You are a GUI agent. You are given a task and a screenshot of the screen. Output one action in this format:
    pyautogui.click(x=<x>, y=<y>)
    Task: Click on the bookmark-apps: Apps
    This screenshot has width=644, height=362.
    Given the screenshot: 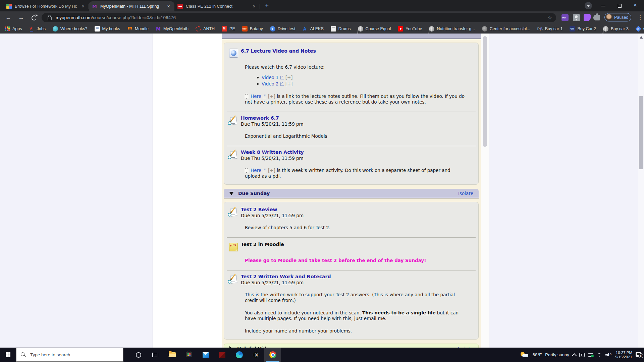 What is the action you would take?
    pyautogui.click(x=13, y=29)
    